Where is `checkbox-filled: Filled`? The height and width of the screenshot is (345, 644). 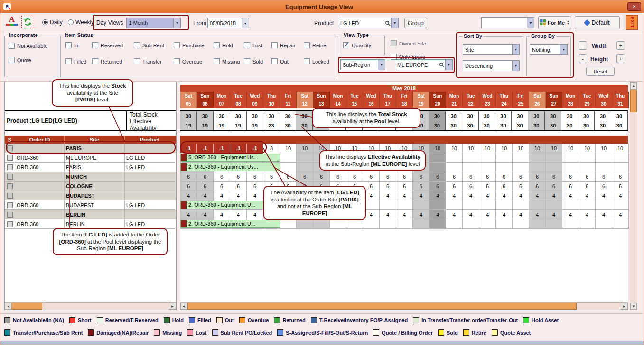 checkbox-filled: Filled is located at coordinates (79, 62).